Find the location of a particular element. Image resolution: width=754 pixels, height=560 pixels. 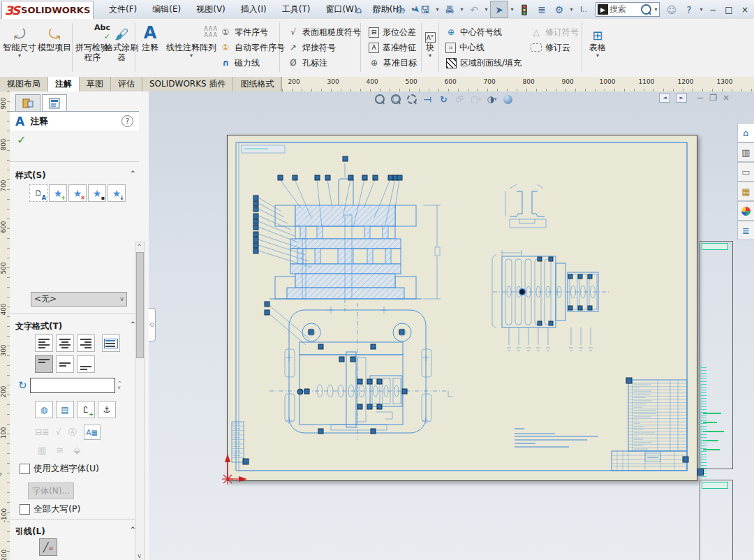

tab-view-layout: 视图布局 is located at coordinates (24, 84).